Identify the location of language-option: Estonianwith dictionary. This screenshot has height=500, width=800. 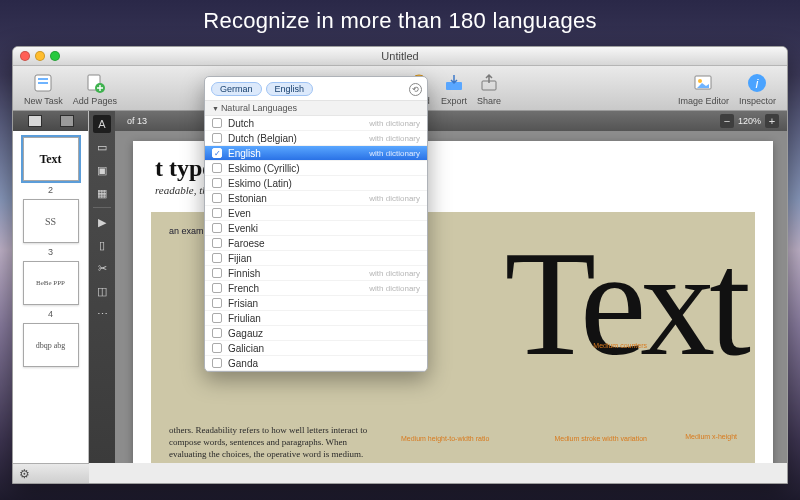
(316, 198).